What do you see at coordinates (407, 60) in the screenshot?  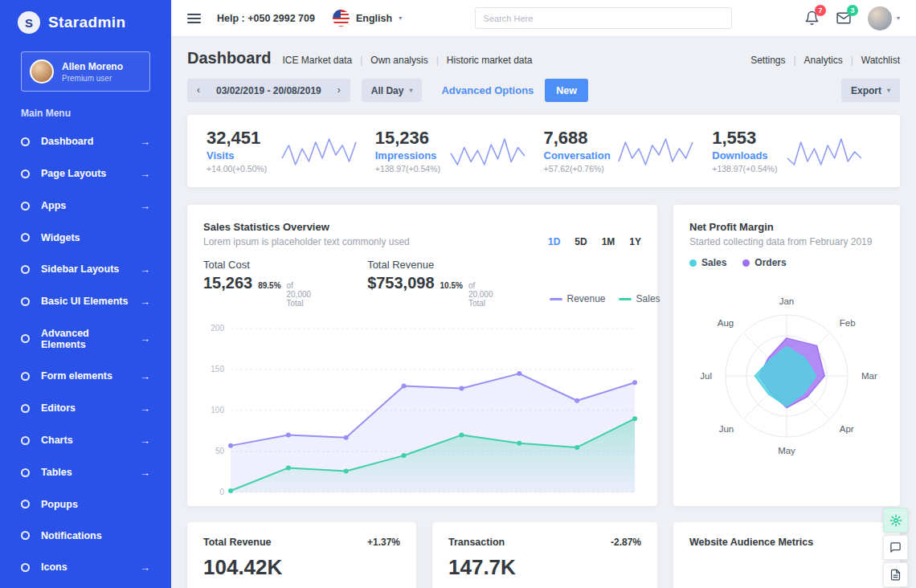 I see `header-links: ICE Market data|Own analysis|Historic ma…` at bounding box center [407, 60].